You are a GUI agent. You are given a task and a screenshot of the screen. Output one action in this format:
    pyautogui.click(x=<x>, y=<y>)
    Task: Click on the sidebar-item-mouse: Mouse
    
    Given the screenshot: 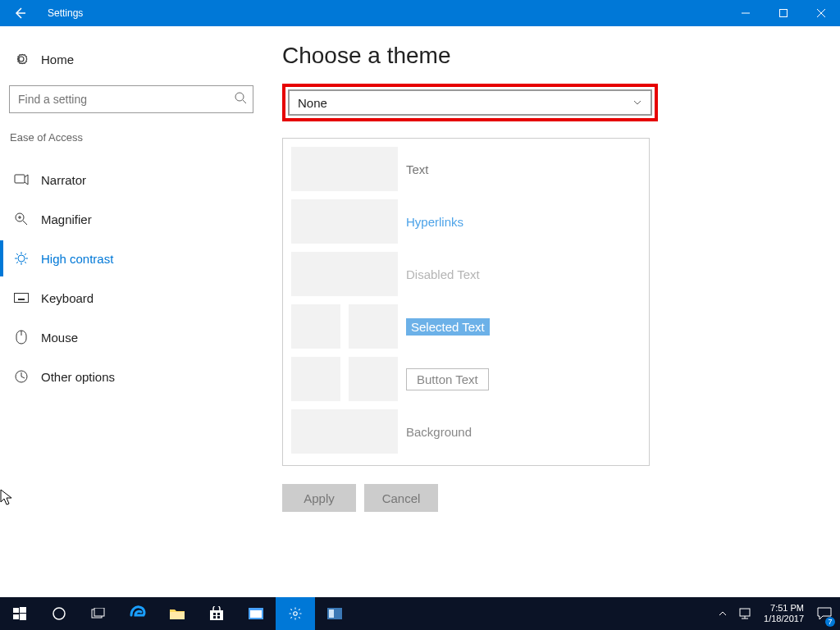 What is the action you would take?
    pyautogui.click(x=131, y=337)
    